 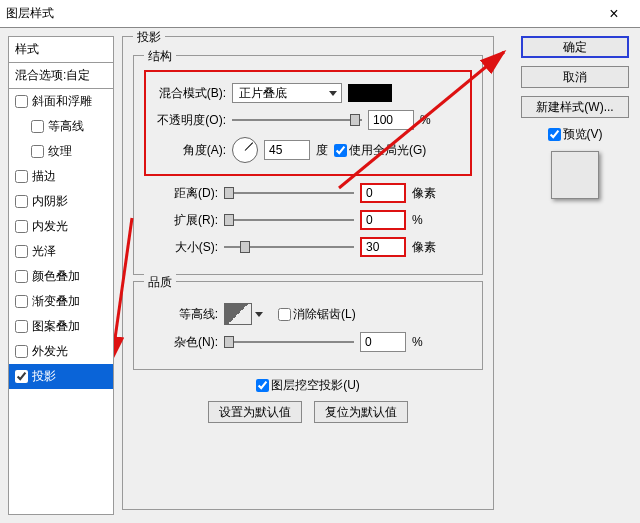 I want to click on sidebar-item-texture: 纹理, so click(x=61, y=152).